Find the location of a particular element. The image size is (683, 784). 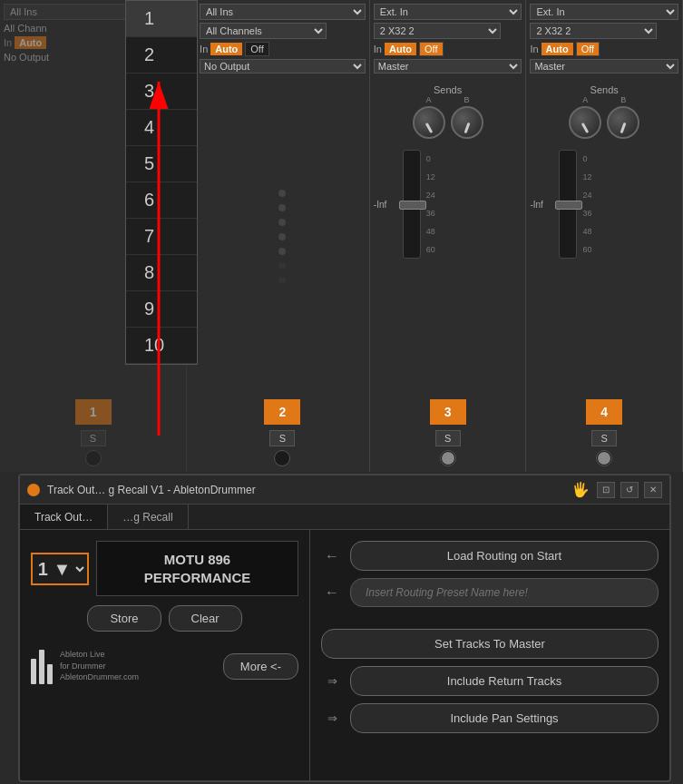

plugin-left-panel: 1 ▼23 MOTU 896 PERFORMANCE Store Clear is located at coordinates (165, 655).